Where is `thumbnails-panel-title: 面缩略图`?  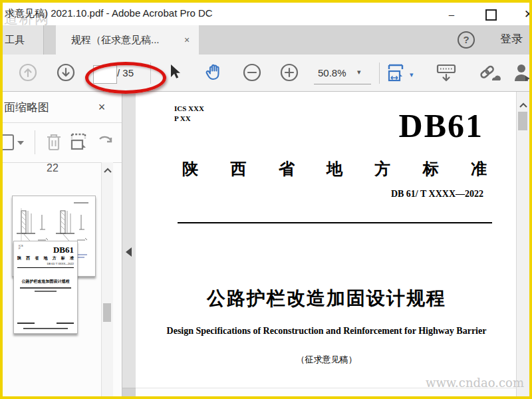 thumbnails-panel-title: 面缩略图 is located at coordinates (27, 108).